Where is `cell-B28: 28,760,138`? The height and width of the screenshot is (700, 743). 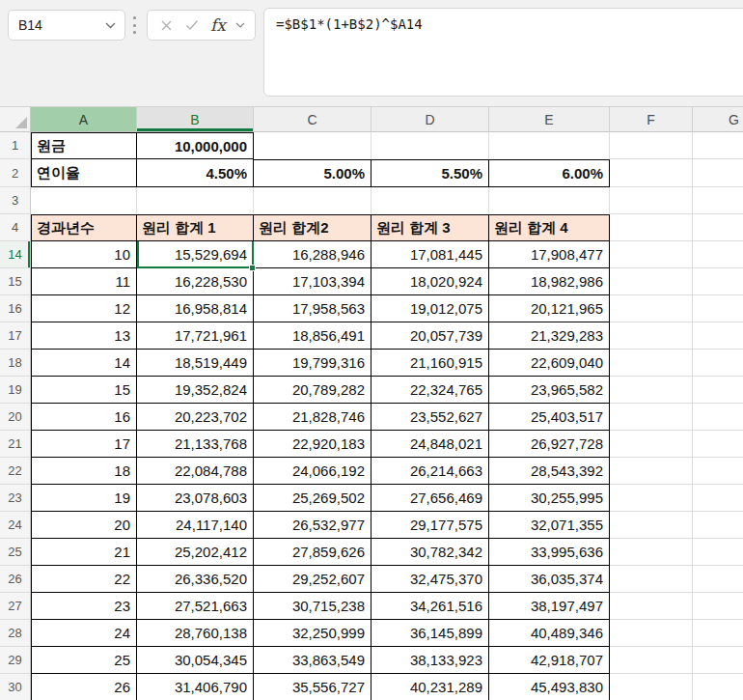 cell-B28: 28,760,138 is located at coordinates (195, 633).